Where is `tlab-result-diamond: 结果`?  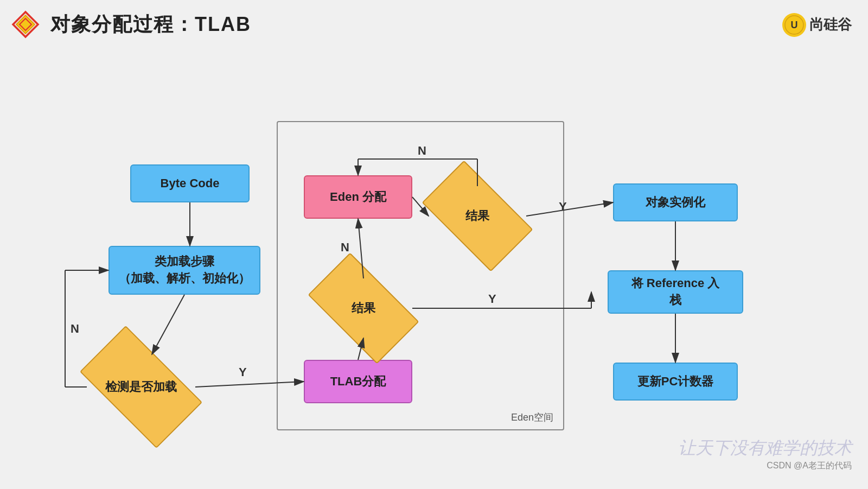
tlab-result-diamond: 结果 is located at coordinates (363, 308).